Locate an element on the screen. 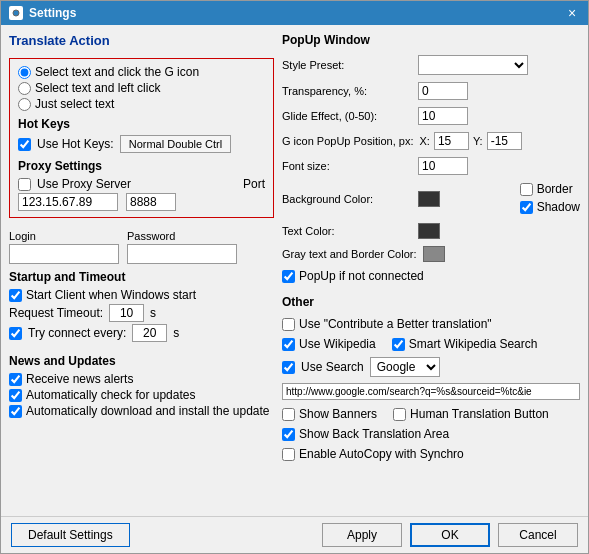  border-check is located at coordinates (526, 190).